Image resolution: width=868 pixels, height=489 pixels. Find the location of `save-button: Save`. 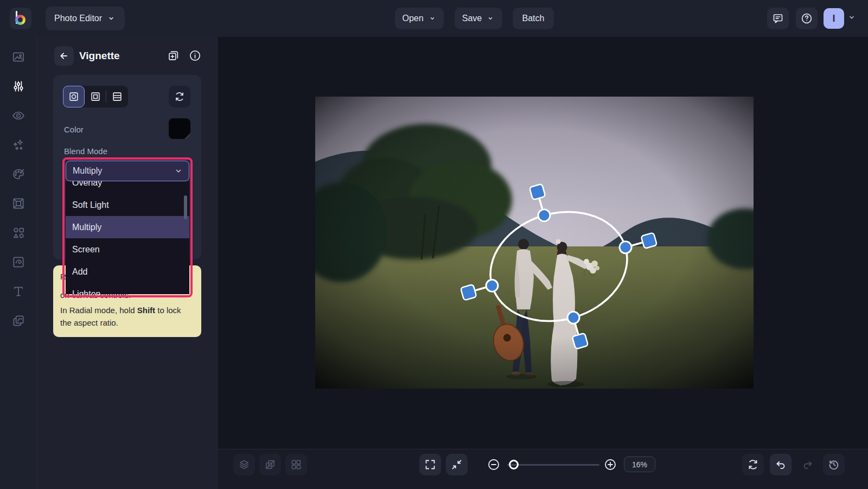

save-button: Save is located at coordinates (478, 18).